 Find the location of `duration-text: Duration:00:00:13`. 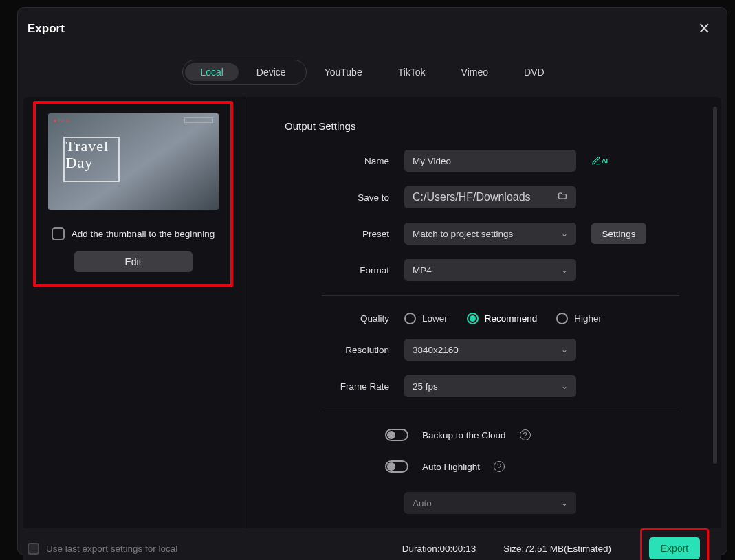

duration-text: Duration:00:00:13 is located at coordinates (439, 548).